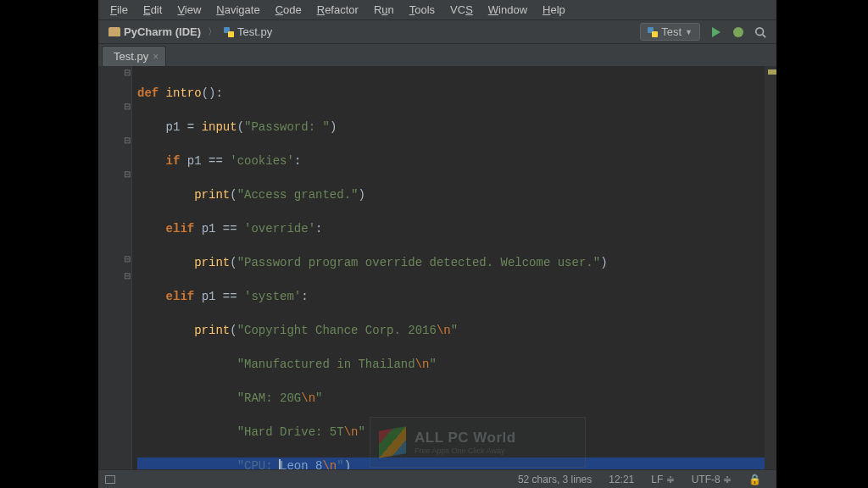 This screenshot has width=868, height=488. What do you see at coordinates (110, 480) in the screenshot?
I see `toolwindow-icon` at bounding box center [110, 480].